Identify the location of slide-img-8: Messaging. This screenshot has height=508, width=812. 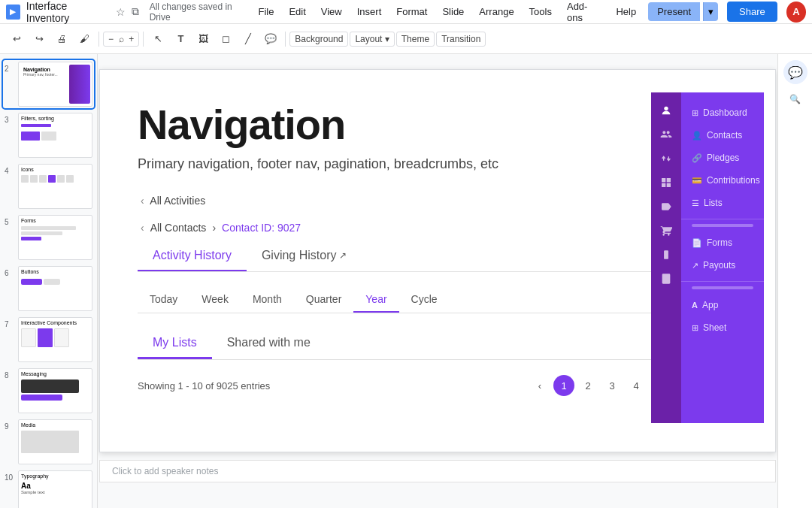
(56, 391).